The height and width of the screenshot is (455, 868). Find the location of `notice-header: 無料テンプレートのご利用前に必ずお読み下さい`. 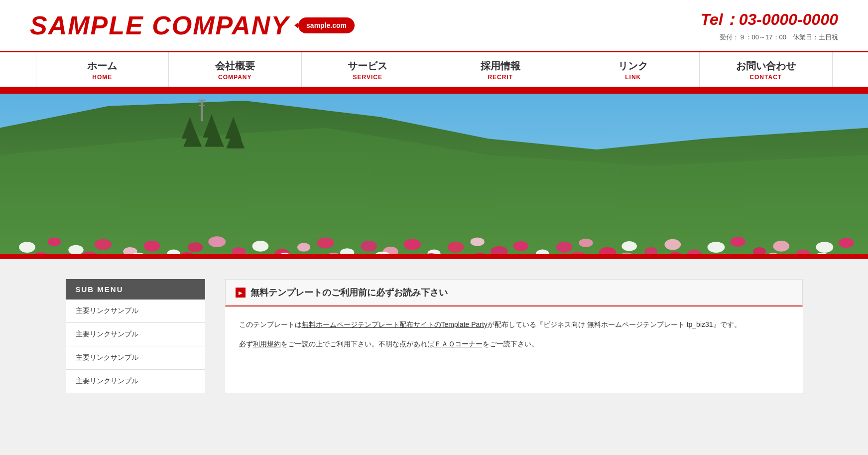

notice-header: 無料テンプレートのご利用前に必ずお読み下さい is located at coordinates (514, 293).